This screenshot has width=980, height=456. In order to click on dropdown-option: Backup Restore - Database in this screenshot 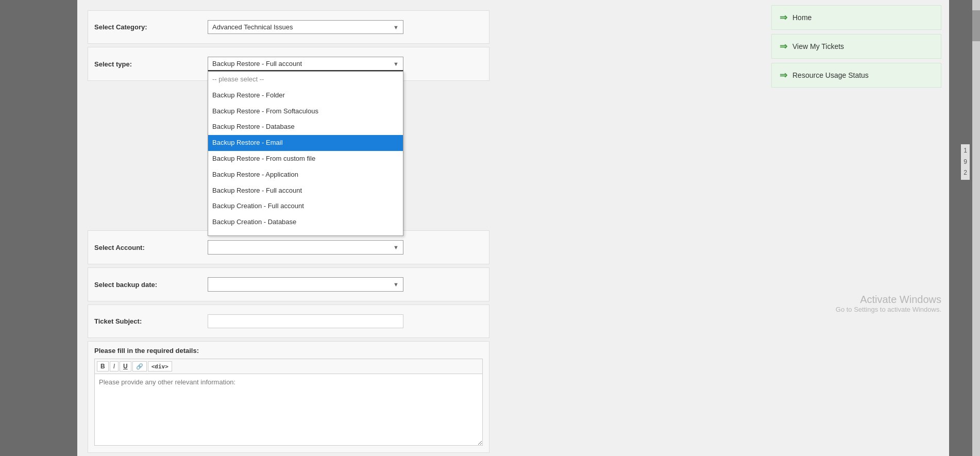, I will do `click(306, 127)`.